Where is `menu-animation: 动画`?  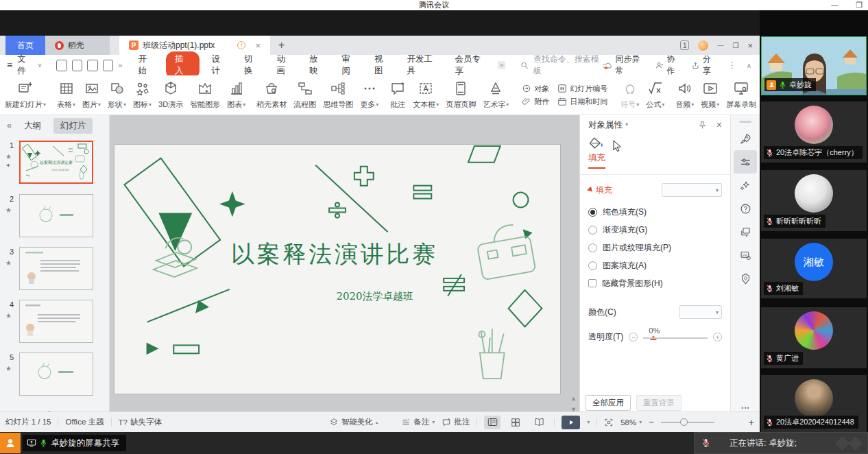
menu-animation: 动画 is located at coordinates (284, 65).